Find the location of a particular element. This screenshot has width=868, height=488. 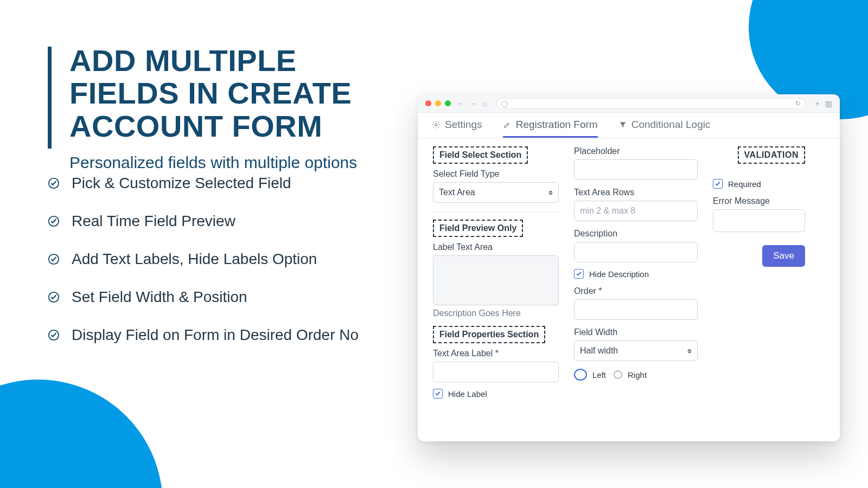

placeholder-input is located at coordinates (636, 170).